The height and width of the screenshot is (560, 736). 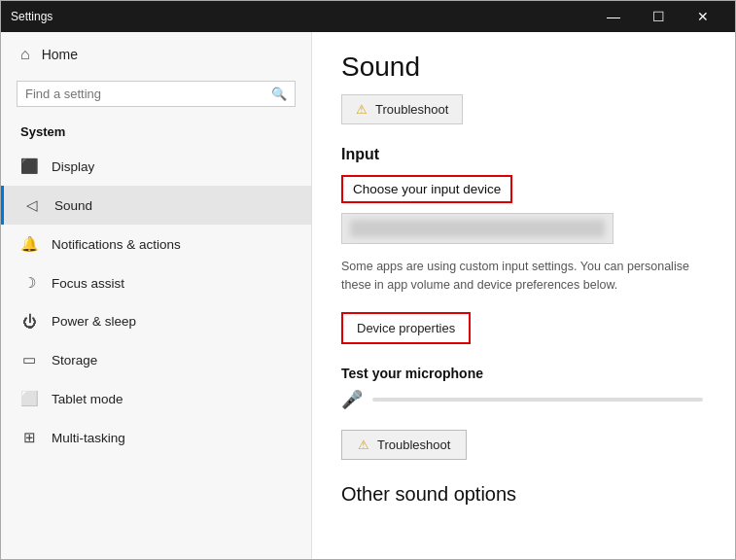 I want to click on sidebar-item-tablet: ⬜ Tablet mode, so click(x=156, y=399).